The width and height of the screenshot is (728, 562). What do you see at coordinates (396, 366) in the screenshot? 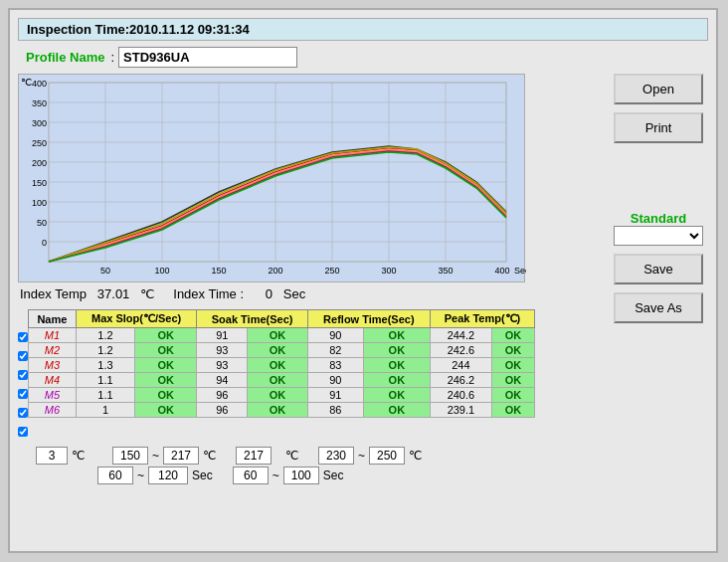
I see `cell-rf-ok-2: OK` at bounding box center [396, 366].